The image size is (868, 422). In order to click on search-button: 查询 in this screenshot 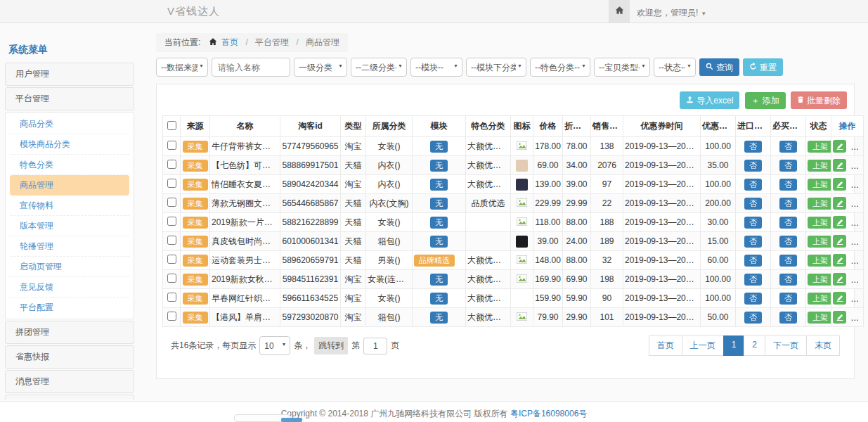, I will do `click(720, 68)`.